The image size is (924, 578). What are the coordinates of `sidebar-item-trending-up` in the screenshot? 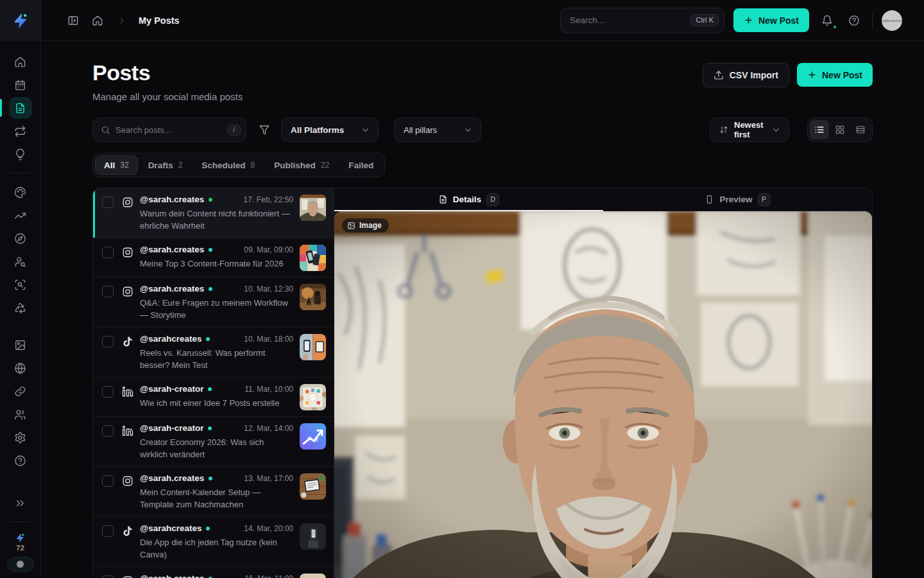 It's located at (21, 215).